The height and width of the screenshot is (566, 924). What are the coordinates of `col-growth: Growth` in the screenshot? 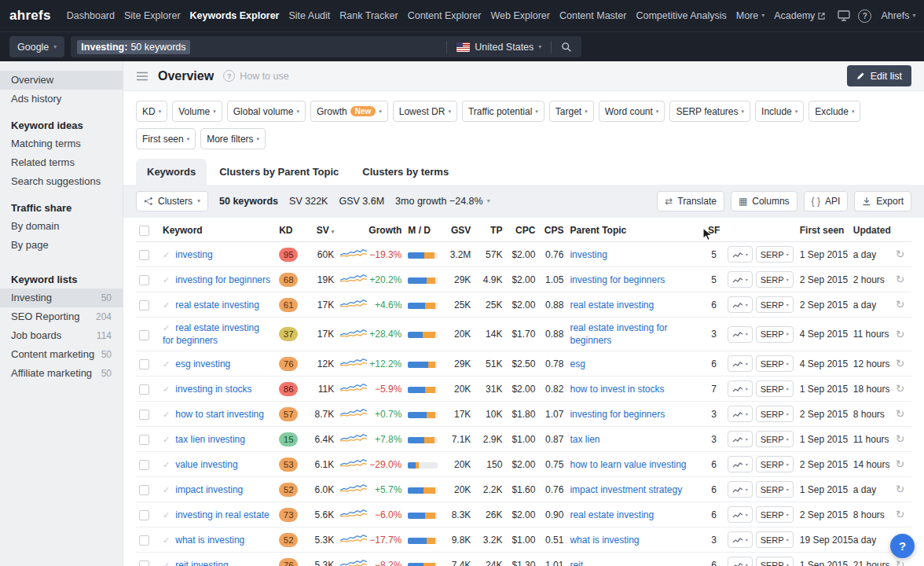 It's located at (385, 230).